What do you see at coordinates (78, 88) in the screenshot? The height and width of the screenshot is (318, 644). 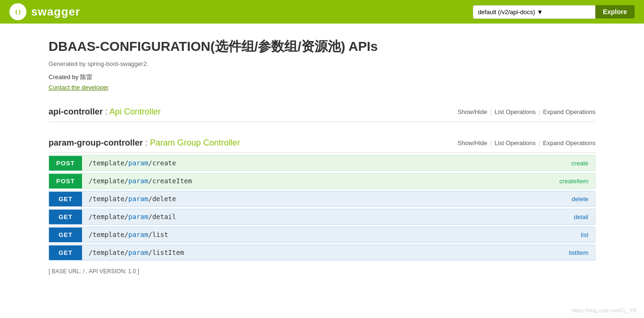 I see `contact-developer-link: Contact the developer` at bounding box center [78, 88].